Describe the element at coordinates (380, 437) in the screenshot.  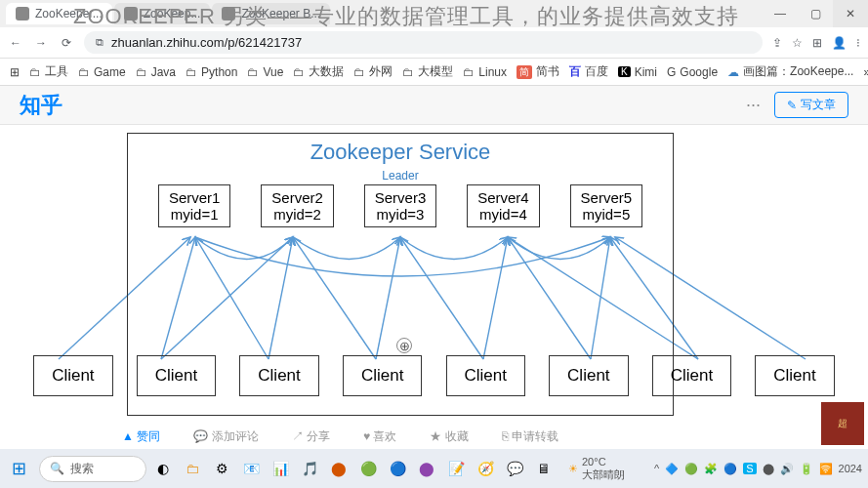
I see `like-button: ♥ 喜欢` at that location.